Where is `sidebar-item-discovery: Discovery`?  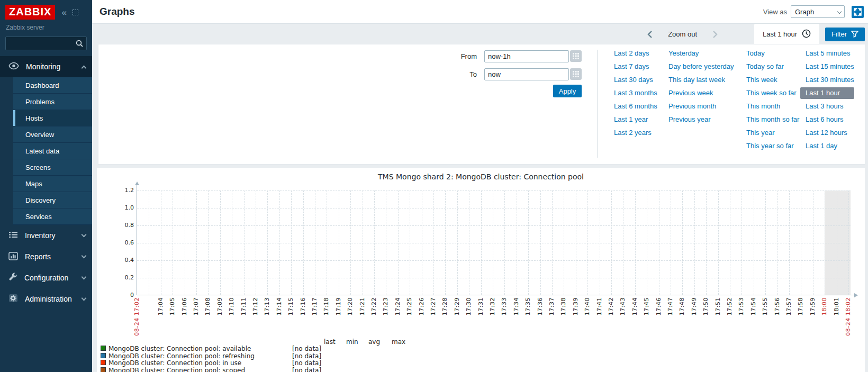 sidebar-item-discovery: Discovery is located at coordinates (53, 200).